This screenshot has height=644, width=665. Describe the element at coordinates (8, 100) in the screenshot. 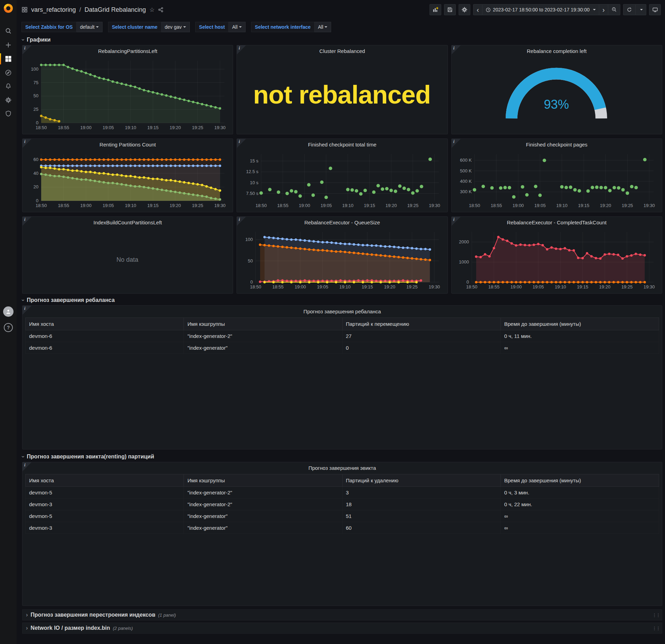

I see `configuration-gear-icon` at that location.